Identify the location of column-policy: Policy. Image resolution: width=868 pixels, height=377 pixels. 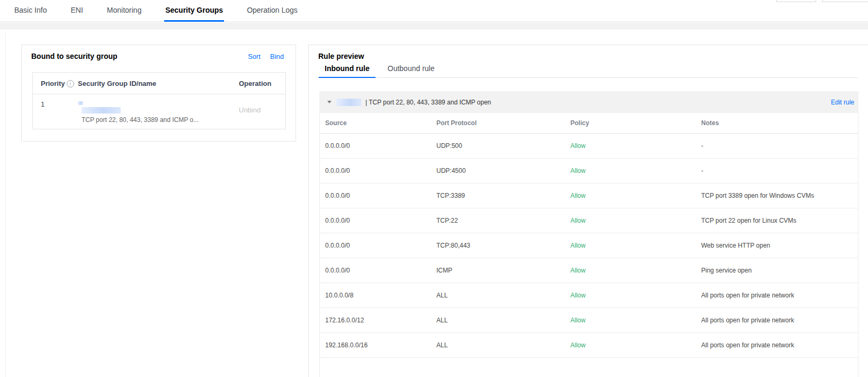
(636, 123).